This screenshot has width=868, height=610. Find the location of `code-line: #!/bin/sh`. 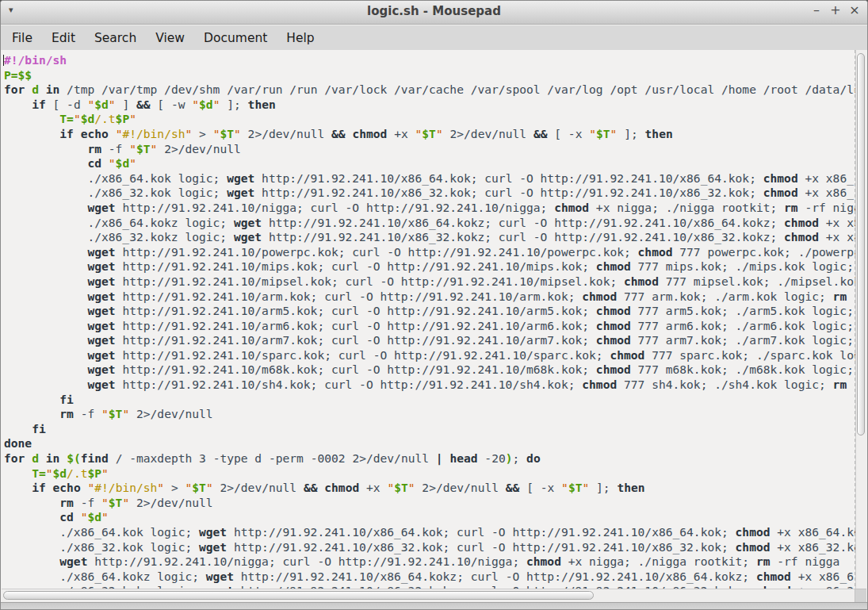

code-line: #!/bin/sh is located at coordinates (433, 60).